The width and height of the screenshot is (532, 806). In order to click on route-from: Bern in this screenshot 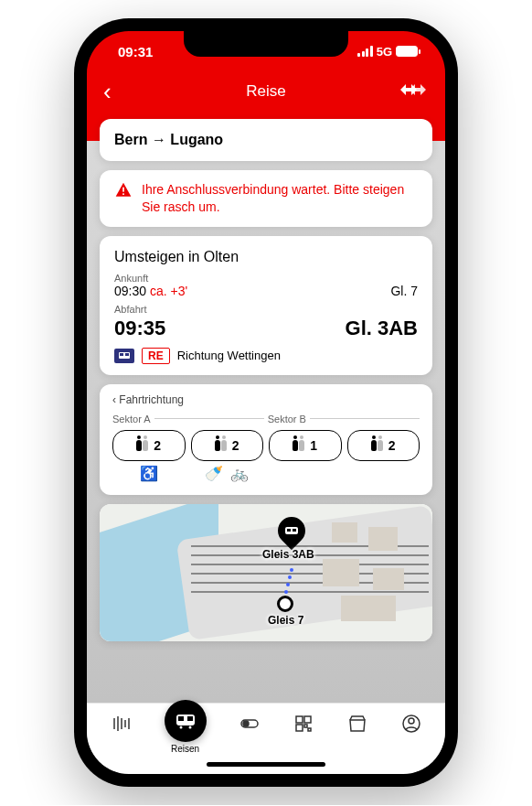, I will do `click(131, 139)`.